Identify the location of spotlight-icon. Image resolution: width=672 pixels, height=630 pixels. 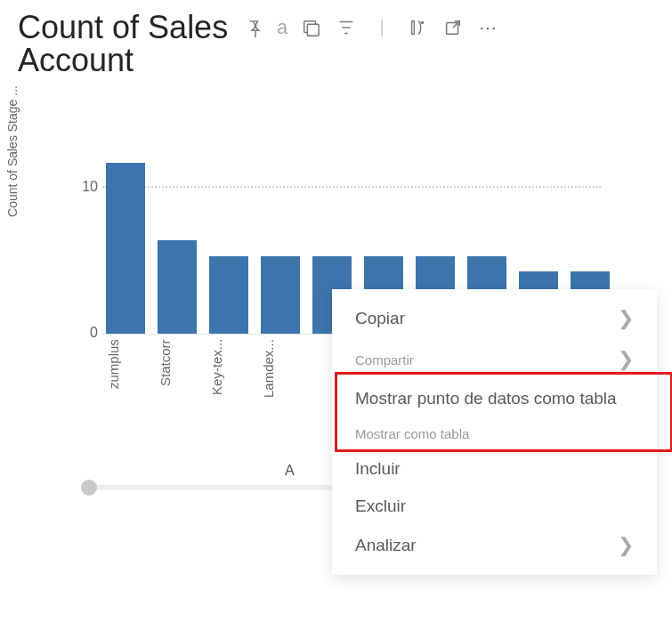
(417, 28).